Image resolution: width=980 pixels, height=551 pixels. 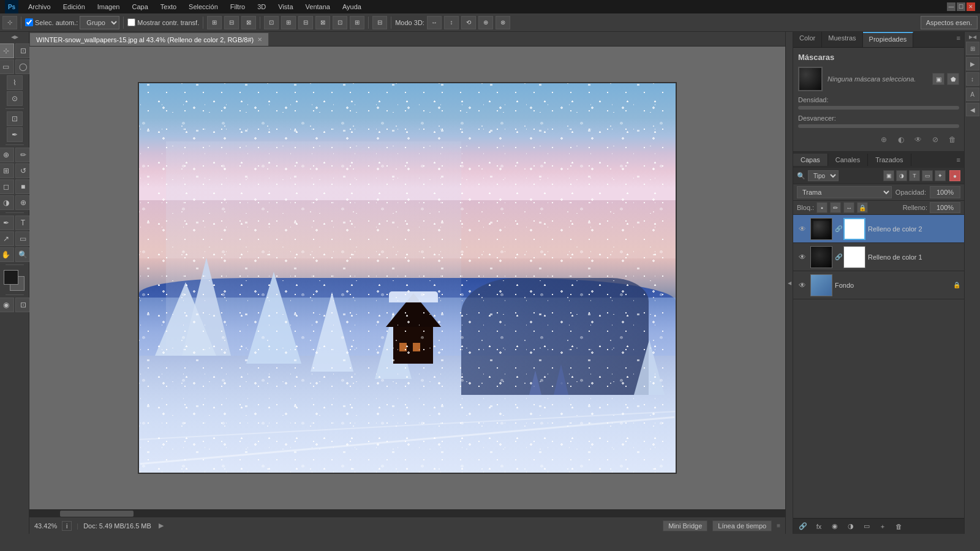 What do you see at coordinates (352, 7) in the screenshot?
I see `menu-ayuda: Ayuda` at bounding box center [352, 7].